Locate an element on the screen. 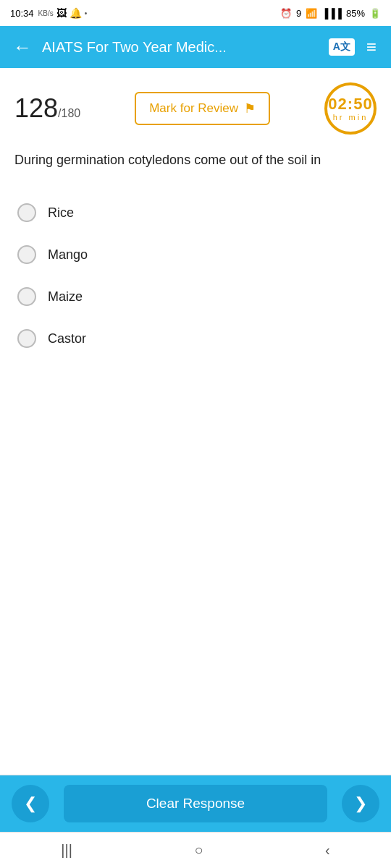  option-rice-label: Rice is located at coordinates (61, 213).